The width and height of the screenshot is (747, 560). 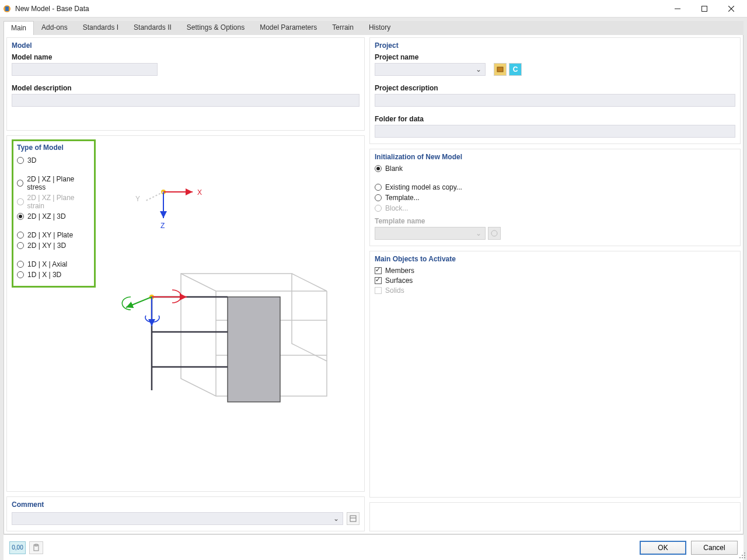 What do you see at coordinates (555, 259) in the screenshot?
I see `objects-title: Main Objects to Activate` at bounding box center [555, 259].